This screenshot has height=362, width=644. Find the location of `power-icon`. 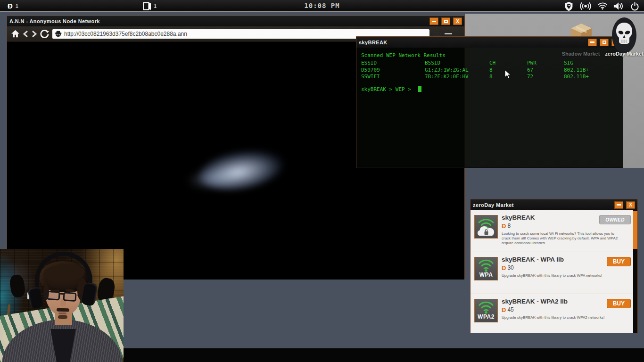

power-icon is located at coordinates (635, 7).